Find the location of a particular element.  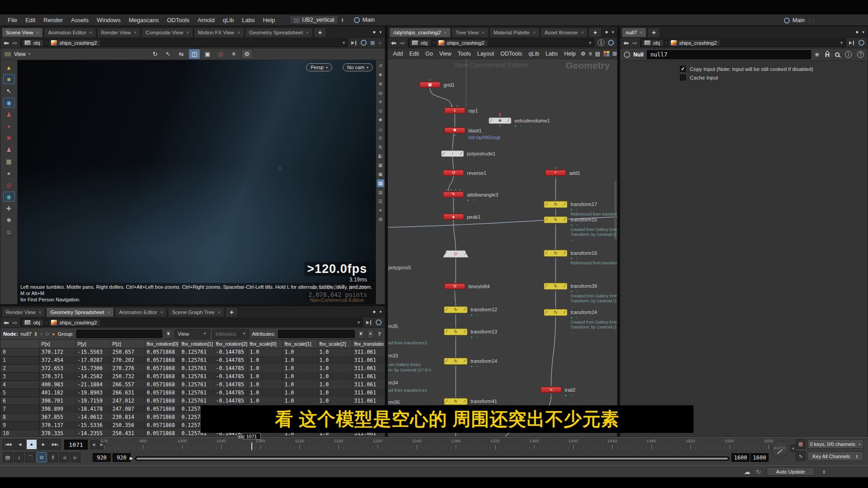

radial-menu-selector: Main is located at coordinates (364, 20).